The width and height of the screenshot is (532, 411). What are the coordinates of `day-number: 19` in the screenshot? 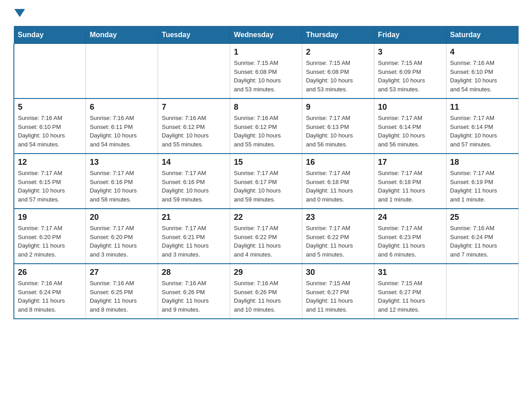 It's located at (50, 218).